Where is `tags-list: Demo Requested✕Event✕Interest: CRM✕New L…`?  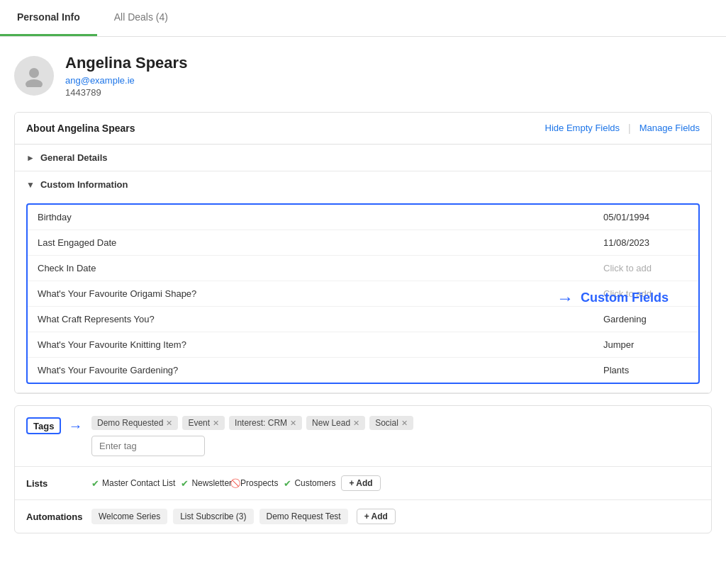 tags-list: Demo Requested✕Event✕Interest: CRM✕New L… is located at coordinates (396, 423).